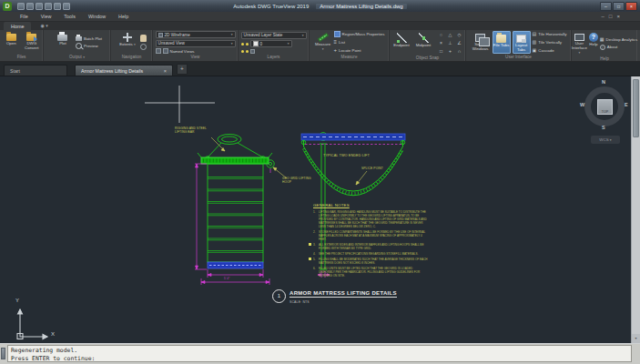 The width and height of the screenshot is (640, 364). Describe the element at coordinates (323, 42) in the screenshot. I see `measure-button: Measure ▾` at that location.